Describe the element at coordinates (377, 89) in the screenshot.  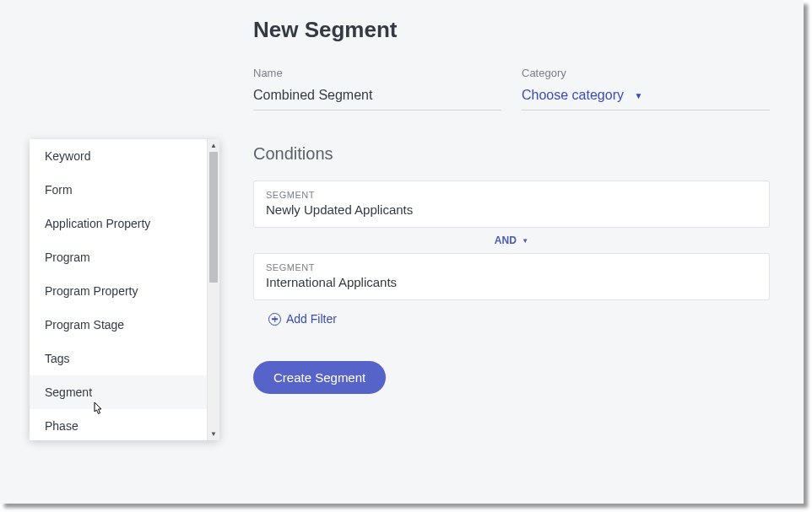
I see `name-field: Name` at that location.